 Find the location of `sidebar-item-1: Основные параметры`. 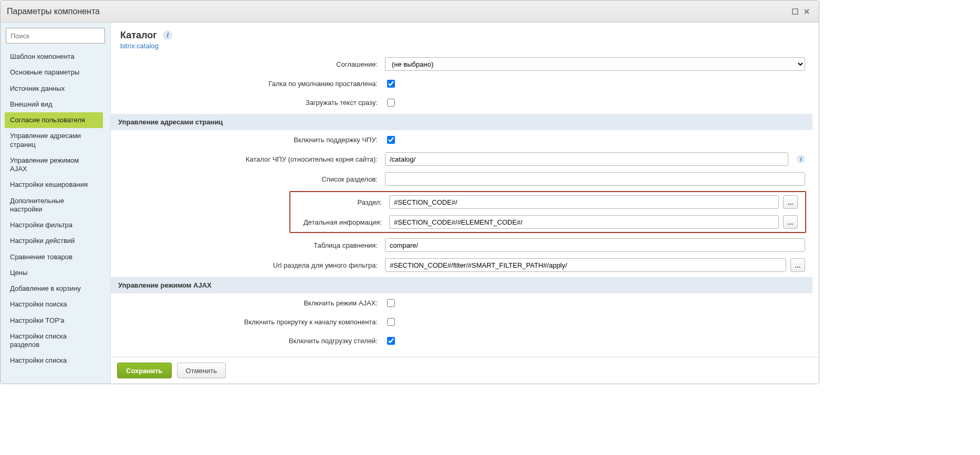

sidebar-item-1: Основные параметры is located at coordinates (54, 72).